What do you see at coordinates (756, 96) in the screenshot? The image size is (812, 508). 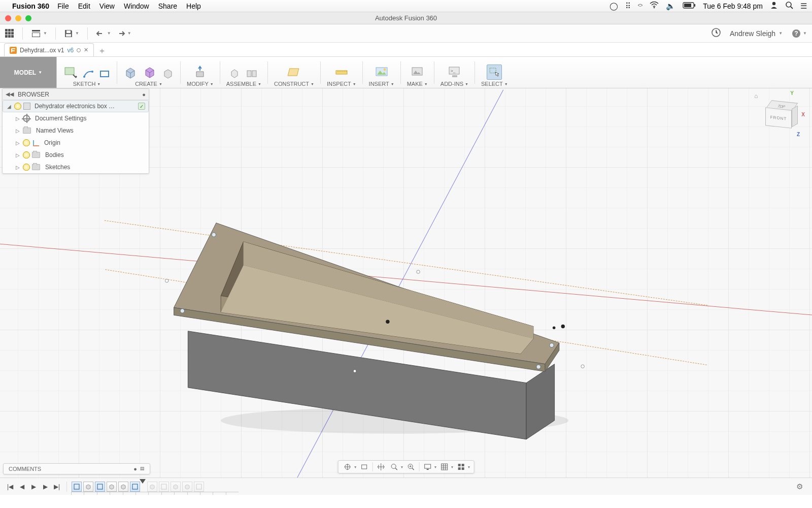 I see `home-view-icon: ⌂` at bounding box center [756, 96].